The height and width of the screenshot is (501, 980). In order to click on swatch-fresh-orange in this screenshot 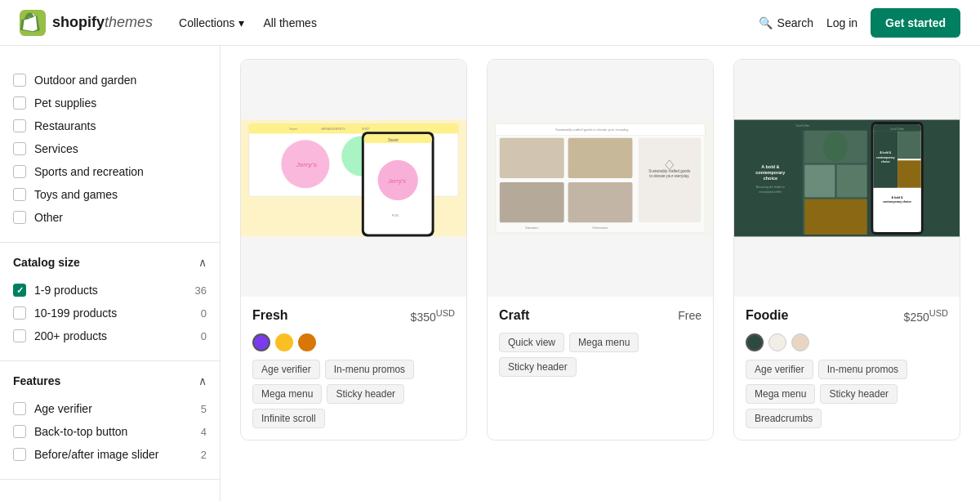, I will do `click(307, 342)`.